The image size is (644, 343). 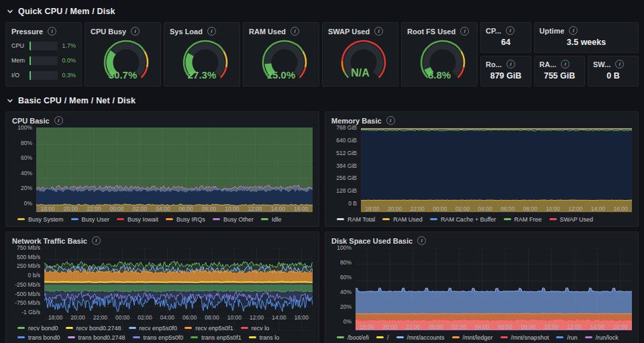 What do you see at coordinates (68, 75) in the screenshot?
I see `pressure-row-value: 0.3%` at bounding box center [68, 75].